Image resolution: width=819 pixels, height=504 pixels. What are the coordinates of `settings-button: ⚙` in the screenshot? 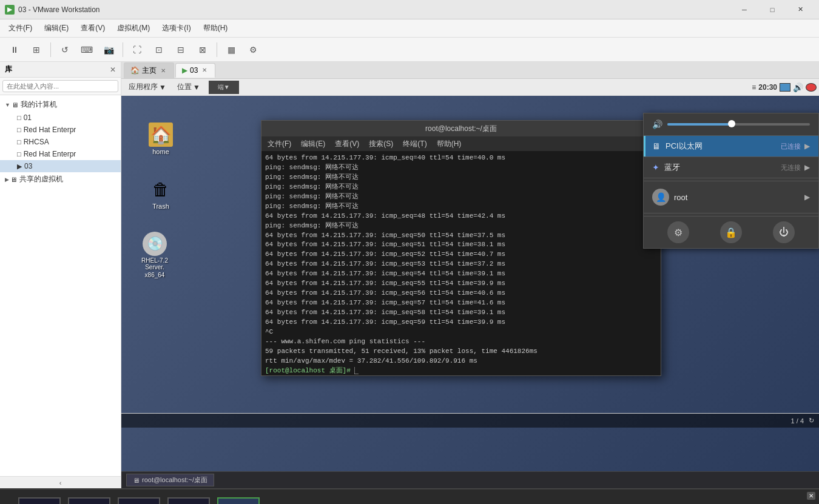 It's located at (253, 50).